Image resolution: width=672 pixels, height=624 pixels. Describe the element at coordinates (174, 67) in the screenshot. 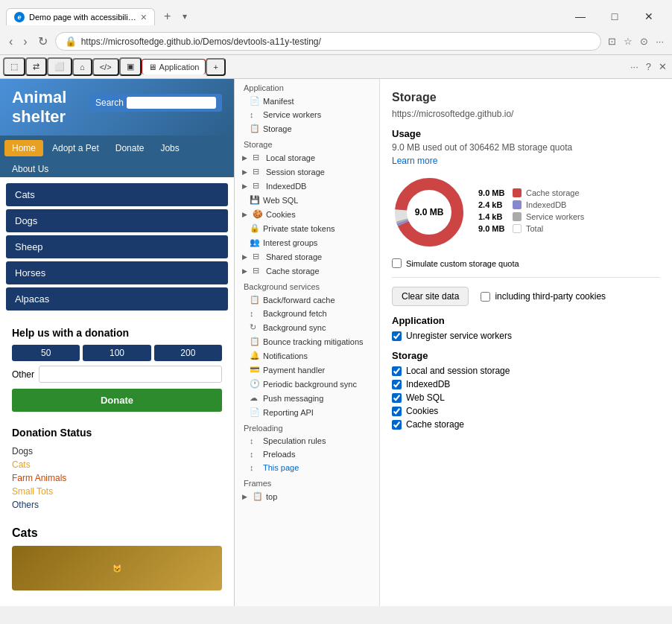

I see `devtools-tab-application: 🖥 Application` at that location.